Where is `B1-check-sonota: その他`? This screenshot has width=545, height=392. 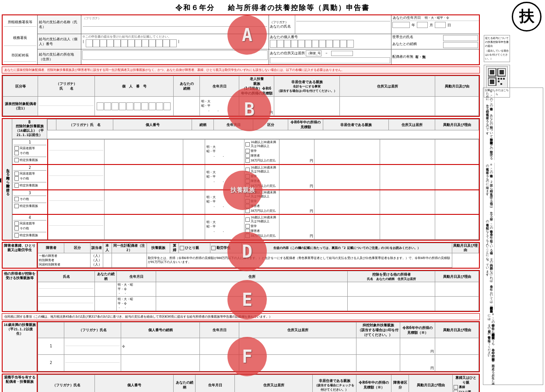
B1-check-sonota: その他 is located at coordinates (30, 153).